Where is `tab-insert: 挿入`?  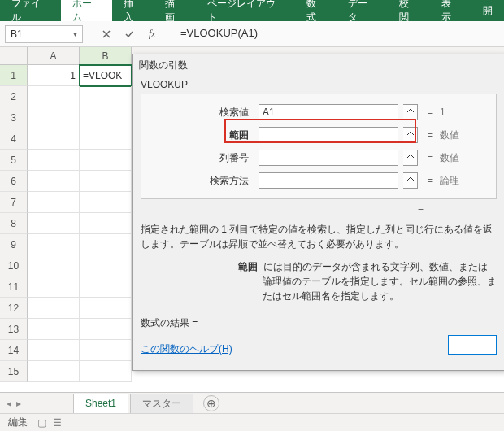
tab-insert: 挿入 is located at coordinates (133, 11).